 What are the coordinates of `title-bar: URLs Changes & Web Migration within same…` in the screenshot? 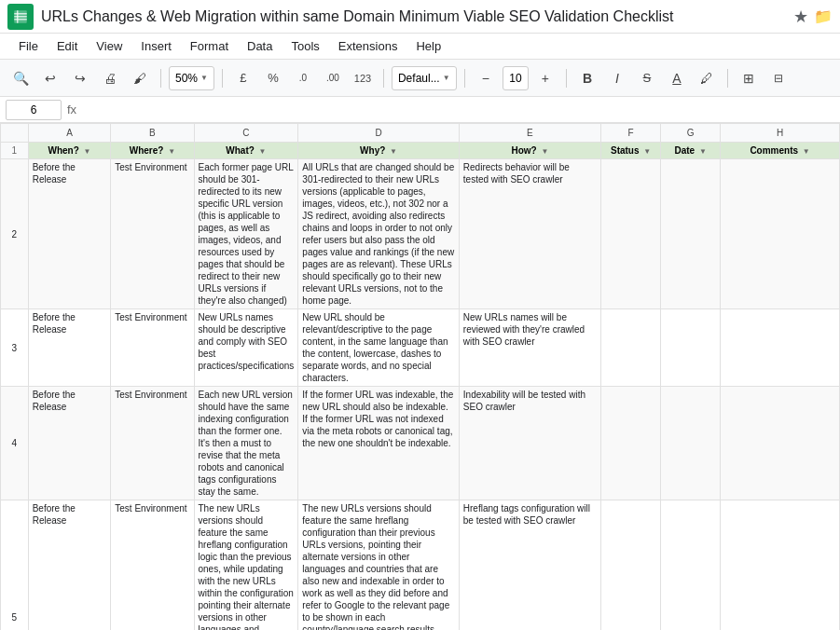 It's located at (420, 17).